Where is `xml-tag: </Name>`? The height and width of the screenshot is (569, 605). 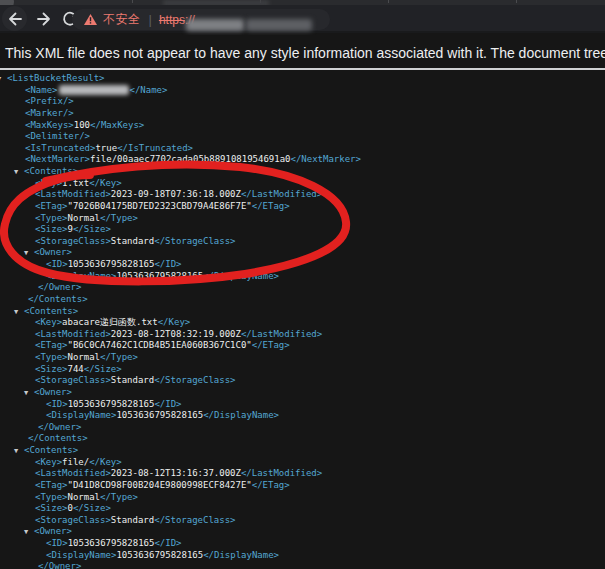 xml-tag: </Name> is located at coordinates (149, 90).